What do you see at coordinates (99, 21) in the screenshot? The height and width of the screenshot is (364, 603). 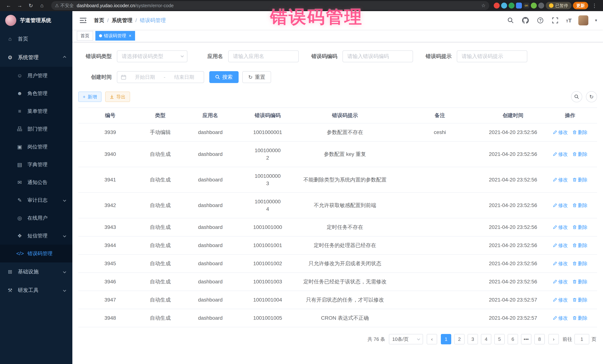 I see `breadcrumb-home: 首页` at bounding box center [99, 21].